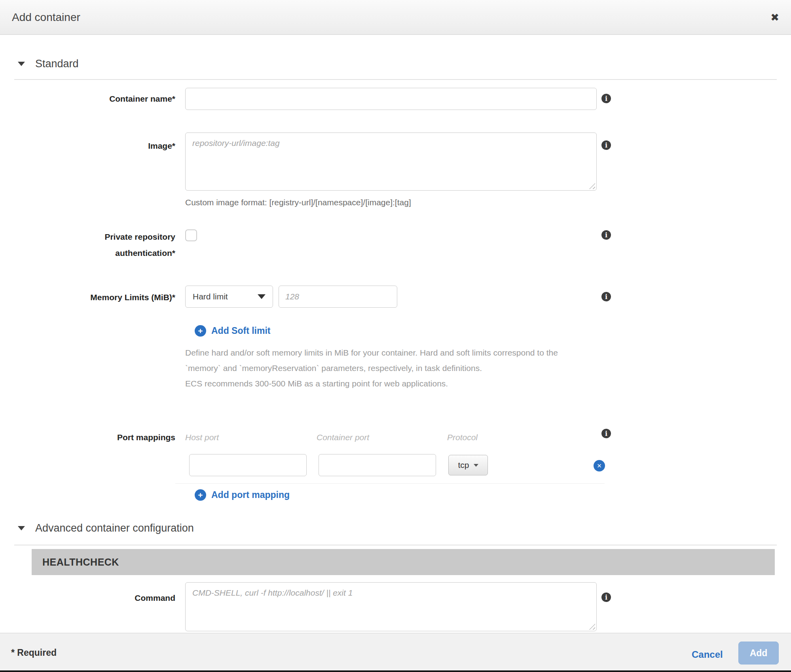 Image resolution: width=791 pixels, height=672 pixels. I want to click on command-textarea-wrap, so click(391, 607).